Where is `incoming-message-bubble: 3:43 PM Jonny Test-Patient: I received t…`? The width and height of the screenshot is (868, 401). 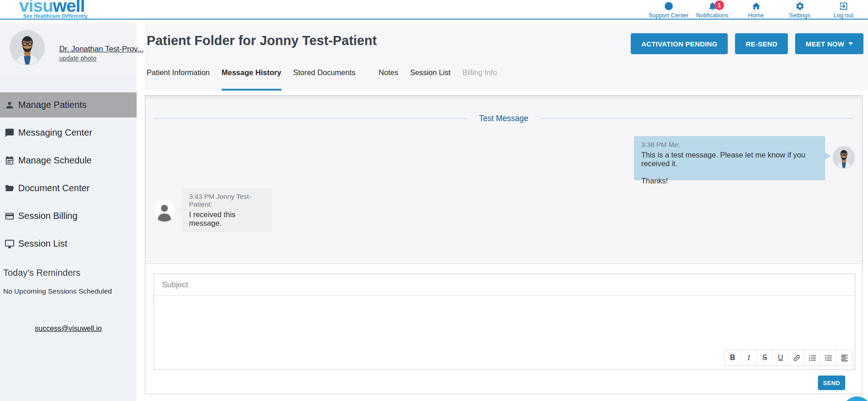
incoming-message-bubble: 3:43 PM Jonny Test-Patient: I received t… is located at coordinates (227, 210).